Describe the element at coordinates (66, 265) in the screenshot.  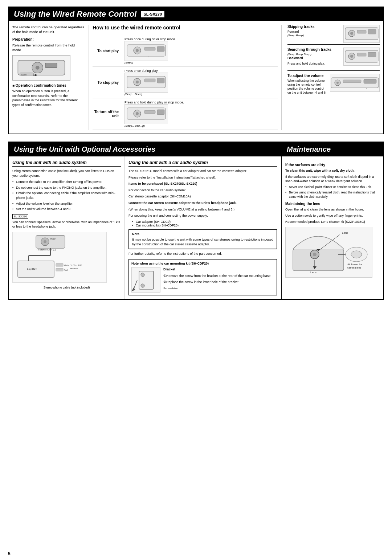
I see `svg-text: White` at that location.